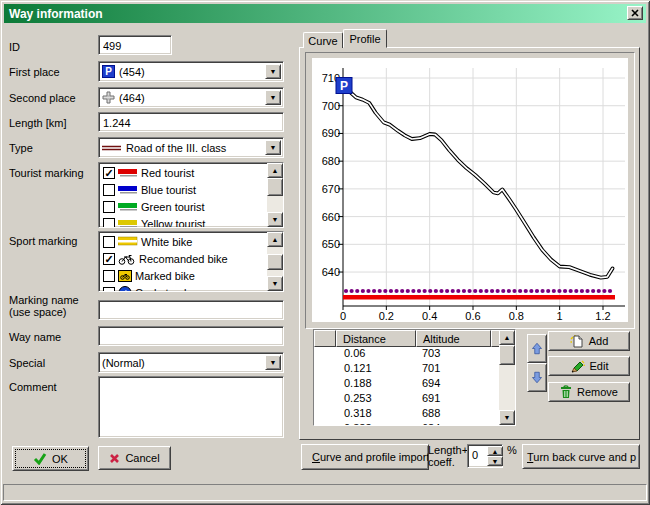  I want to click on move-down-button, so click(537, 378).